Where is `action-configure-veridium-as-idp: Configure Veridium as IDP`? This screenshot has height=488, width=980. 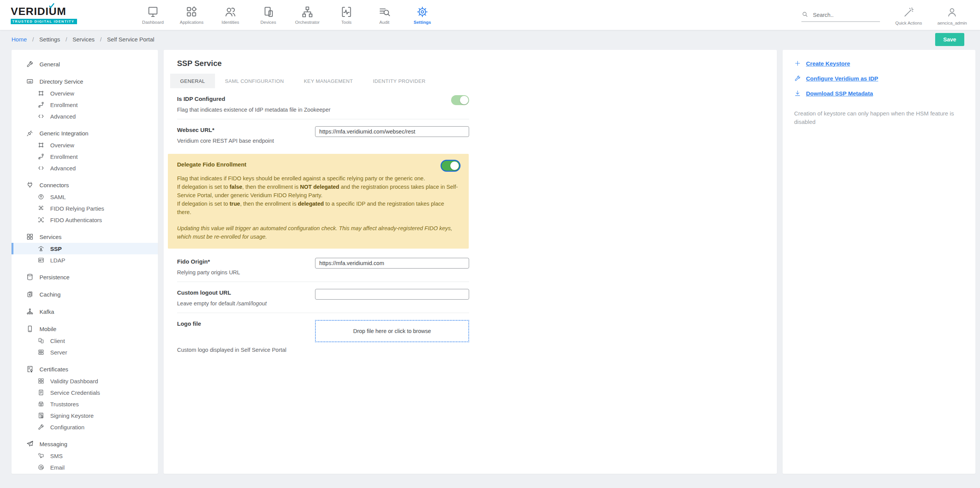 action-configure-veridium-as-idp: Configure Veridium as IDP is located at coordinates (879, 78).